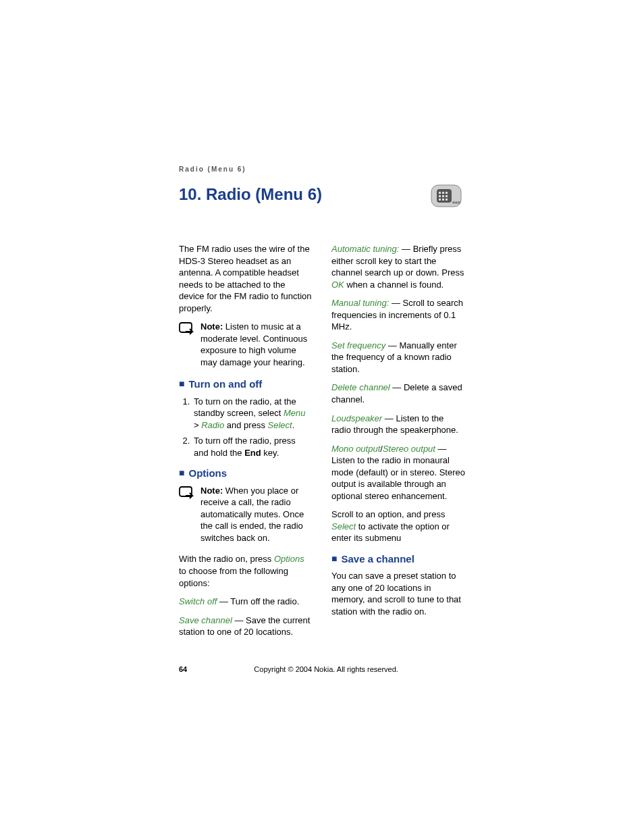 The width and height of the screenshot is (644, 834). What do you see at coordinates (246, 427) in the screenshot?
I see `turn-on-off-steps: To turn on the radio, at the standby scr…` at bounding box center [246, 427].